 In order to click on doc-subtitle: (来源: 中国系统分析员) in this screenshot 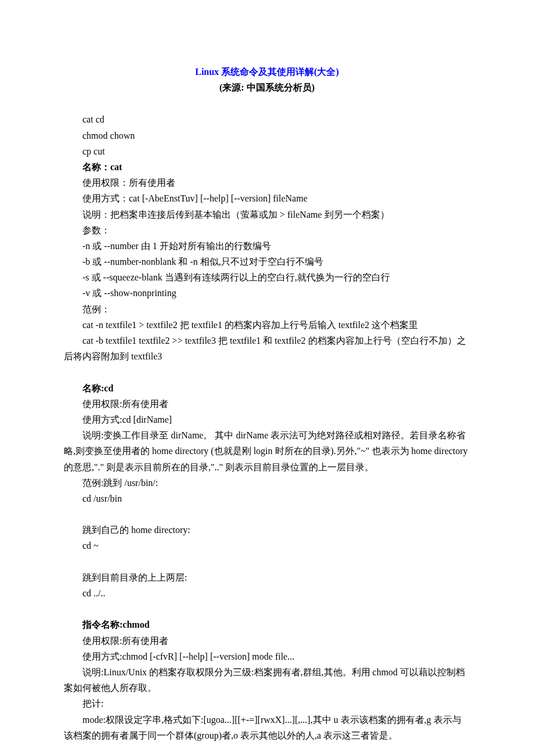, I will do `click(267, 87)`.